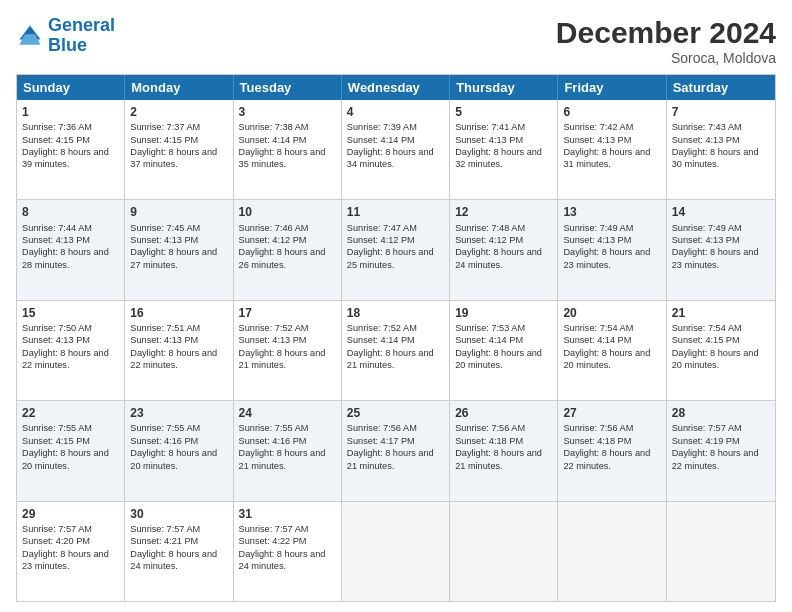 Image resolution: width=792 pixels, height=612 pixels. What do you see at coordinates (165, 228) in the screenshot?
I see `sunrise-text: Sunrise: 7:45 AM` at bounding box center [165, 228].